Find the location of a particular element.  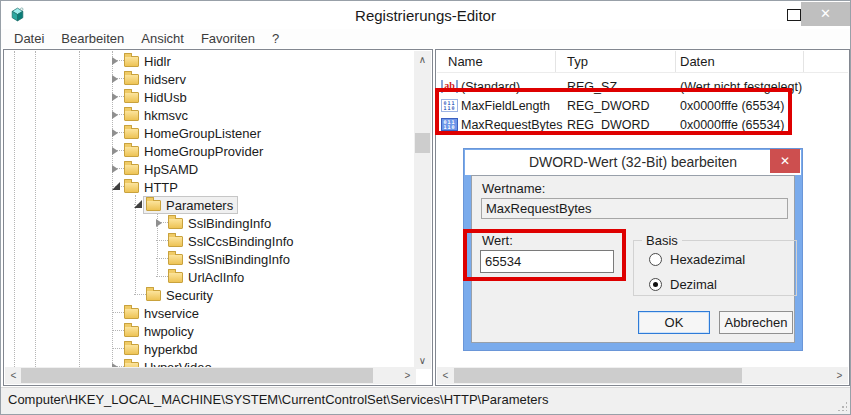

tree-item-hkmsvc: hkmsvc is located at coordinates (210, 115).